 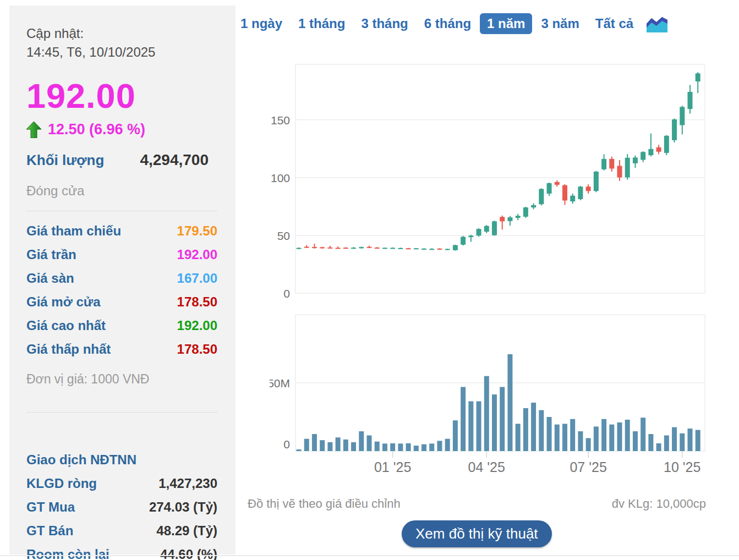 What do you see at coordinates (560, 24) in the screenshot?
I see `tab-3-nam: 3 năm` at bounding box center [560, 24].